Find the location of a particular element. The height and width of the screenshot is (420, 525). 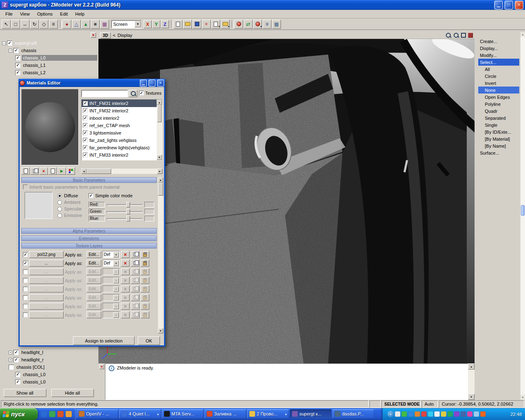

taskbar-task: 2 Прово... is located at coordinates (268, 414).